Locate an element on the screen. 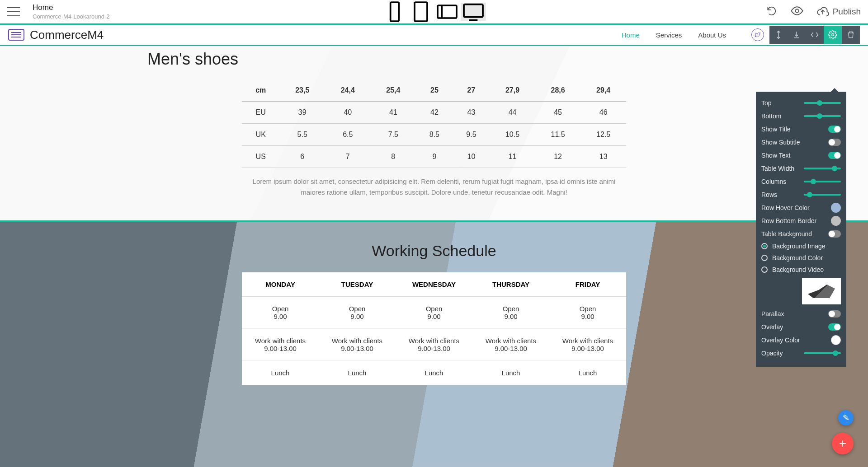 Image resolution: width=868 pixels, height=467 pixels. settings-gear-icon is located at coordinates (833, 35).